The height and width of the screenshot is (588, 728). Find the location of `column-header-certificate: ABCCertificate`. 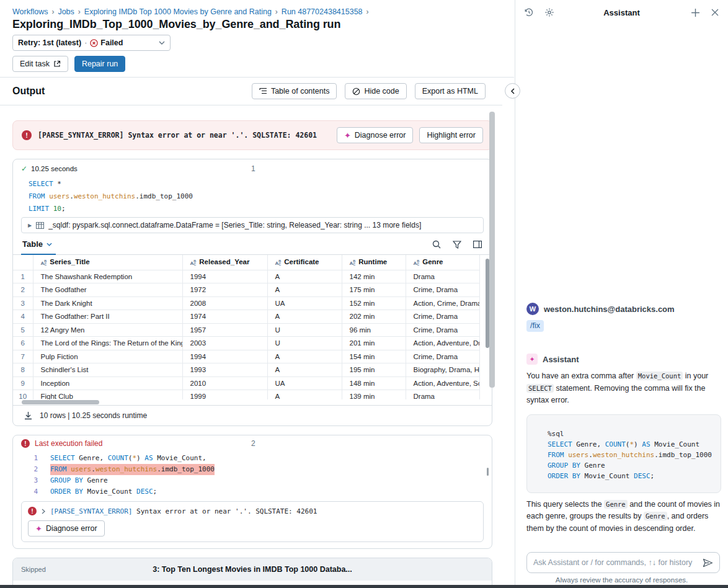

column-header-certificate: ABCCertificate is located at coordinates (304, 262).